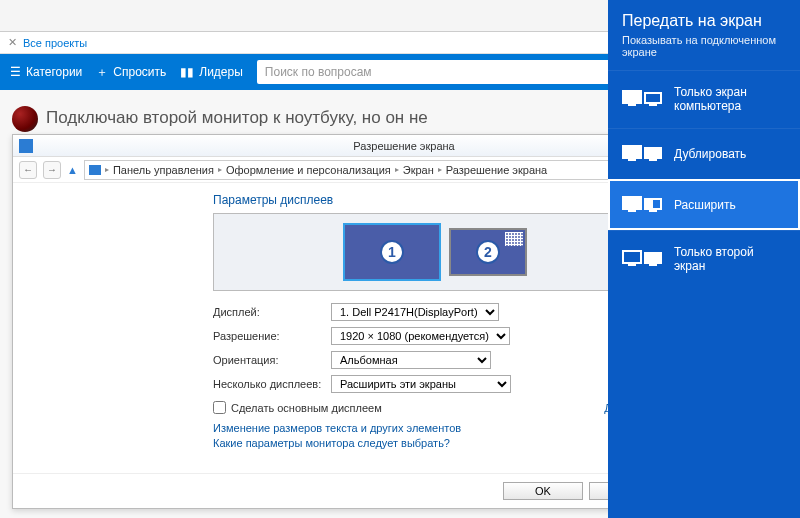 The width and height of the screenshot is (800, 518). What do you see at coordinates (730, 100) in the screenshot?
I see `charm-item-label: Только экран компьютера` at bounding box center [730, 100].